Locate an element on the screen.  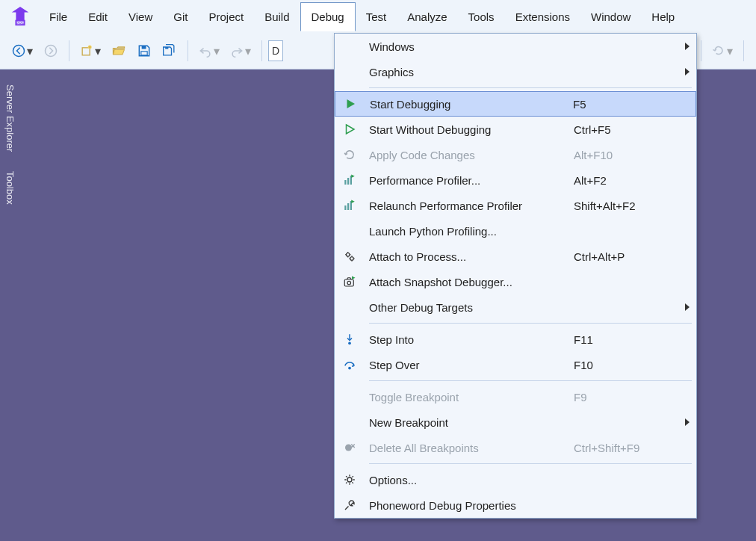
refresh-icon is located at coordinates (350, 155).